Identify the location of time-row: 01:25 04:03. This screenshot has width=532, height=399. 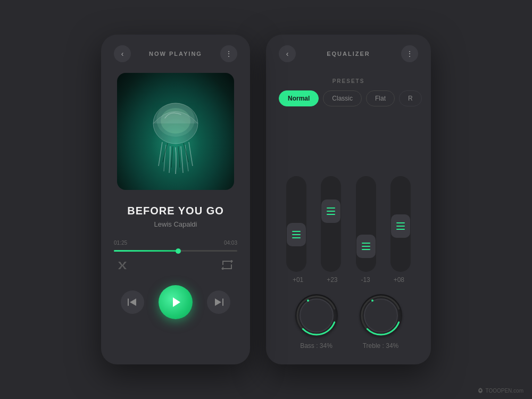
(176, 243).